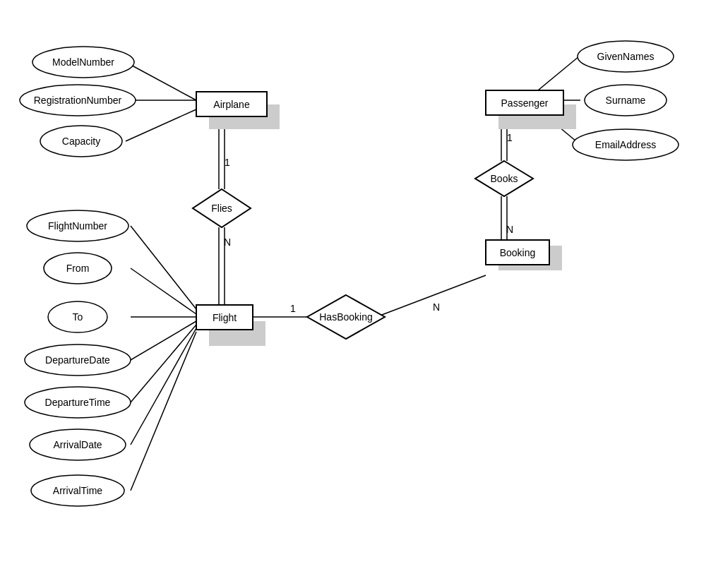 This screenshot has width=723, height=588. Describe the element at coordinates (78, 402) in the screenshot. I see `label-departuretime: DepartureTime` at that location.